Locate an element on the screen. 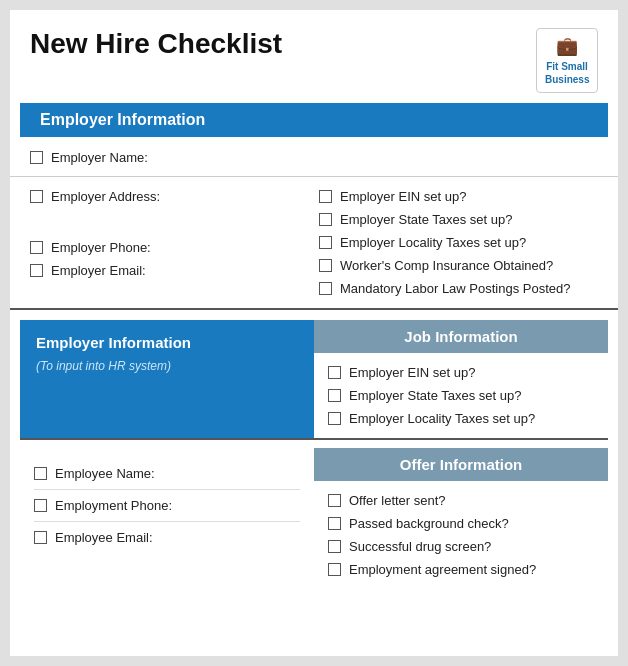 This screenshot has height=666, width=628. item-label: Successful drug screen? is located at coordinates (420, 546).